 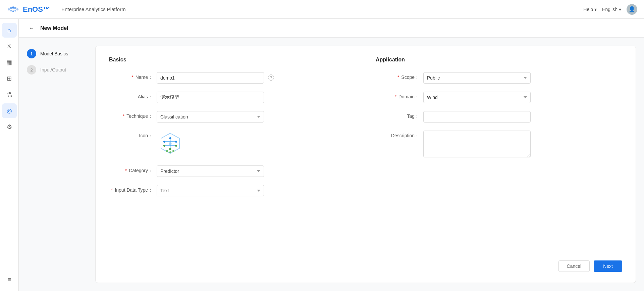 What do you see at coordinates (499, 97) in the screenshot?
I see `domain-row: * Domain： Wind Solar Hydro Grid` at bounding box center [499, 97].